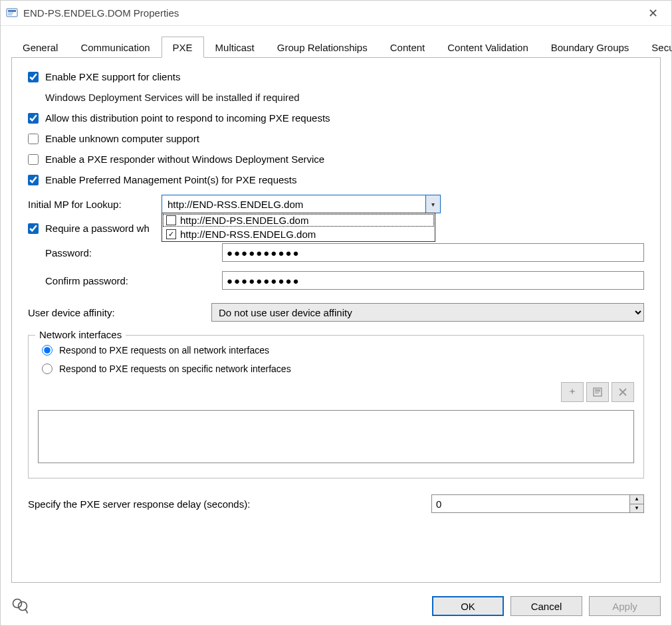 This screenshot has width=672, height=626. What do you see at coordinates (336, 13) in the screenshot?
I see `titlebar: END-PS.ENDELG.DOM Properties ✕` at bounding box center [336, 13].